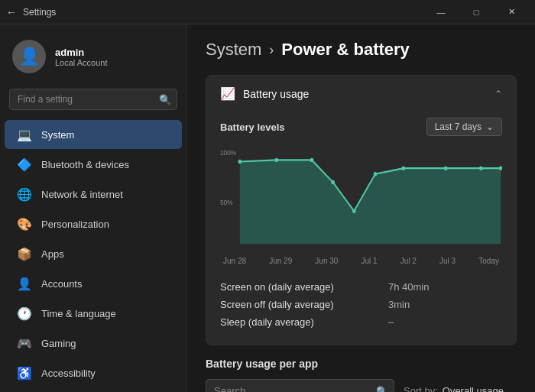 Image resolution: width=535 pixels, height=392 pixels. Describe the element at coordinates (86, 165) in the screenshot. I see `nav-label-bluetooth: Bluetooth & devices` at that location.